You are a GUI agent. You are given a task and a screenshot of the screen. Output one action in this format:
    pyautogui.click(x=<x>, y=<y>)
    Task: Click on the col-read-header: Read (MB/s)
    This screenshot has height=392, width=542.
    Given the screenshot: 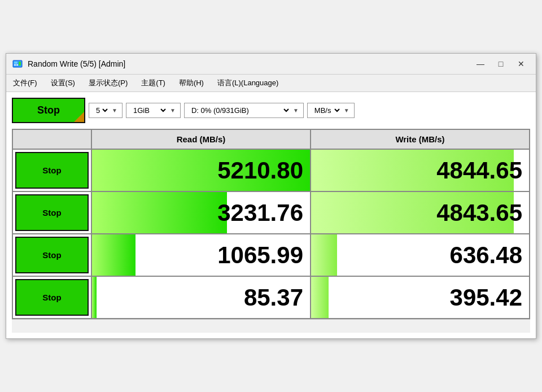 What is the action you would take?
    pyautogui.click(x=201, y=139)
    